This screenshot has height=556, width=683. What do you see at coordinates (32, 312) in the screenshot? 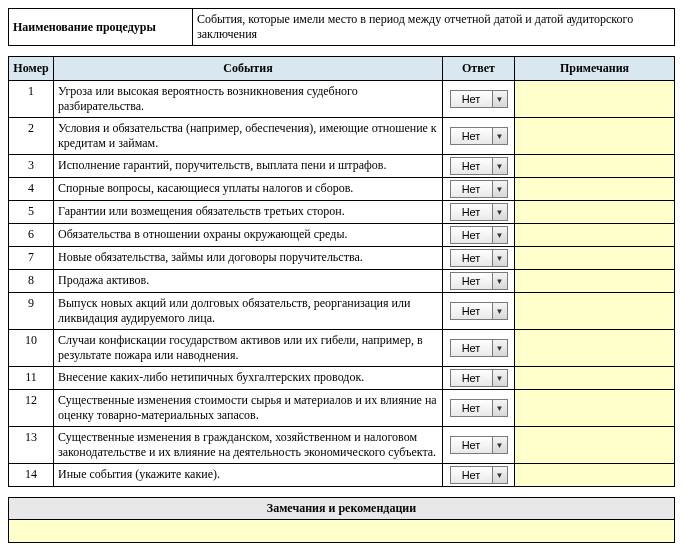
I see `row-number: 9` at bounding box center [32, 312].